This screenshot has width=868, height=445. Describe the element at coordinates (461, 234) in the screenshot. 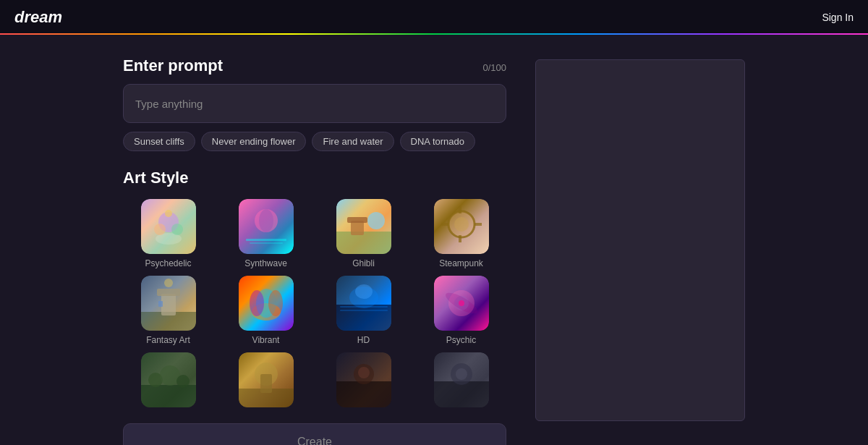

I see `art-item-steampunk: Steampunk` at that location.